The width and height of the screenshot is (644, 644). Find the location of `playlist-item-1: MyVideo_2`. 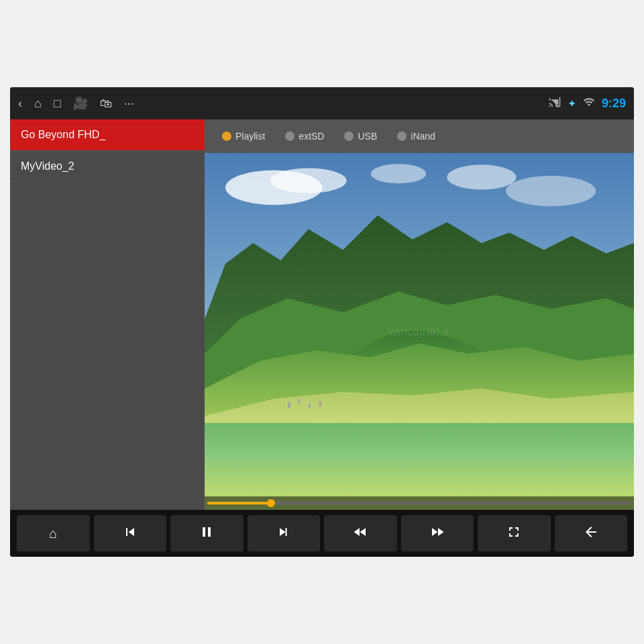

playlist-item-1: MyVideo_2 is located at coordinates (107, 166).